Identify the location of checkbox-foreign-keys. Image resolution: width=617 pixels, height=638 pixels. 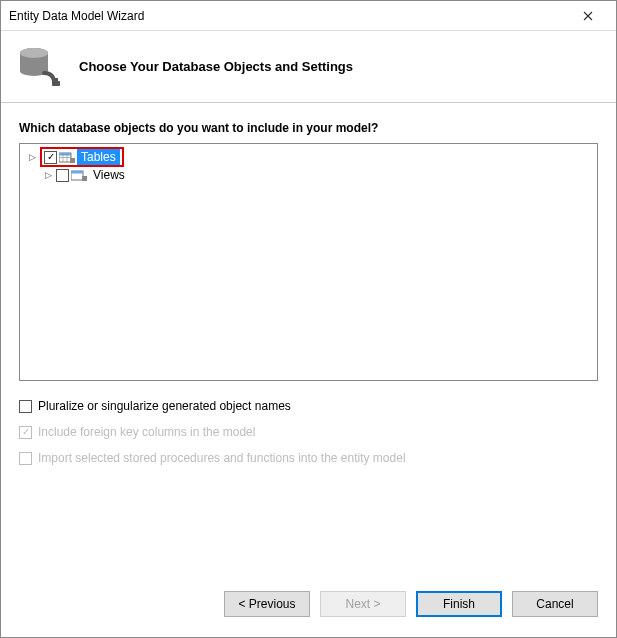
(26, 432).